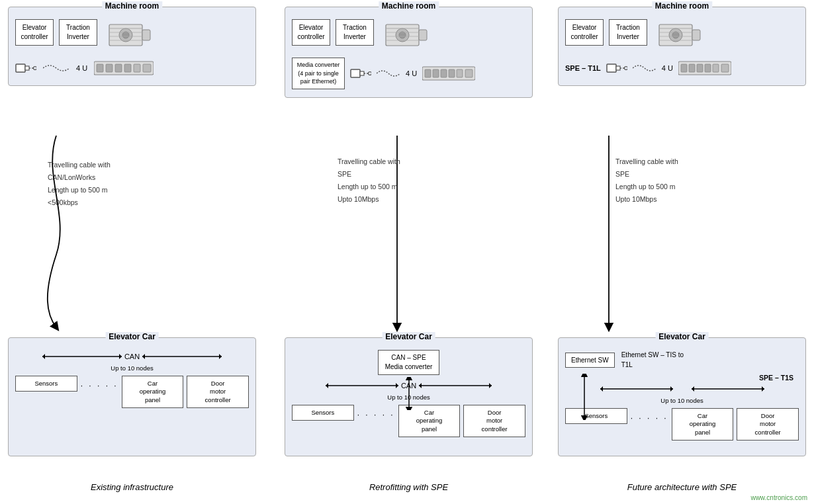  What do you see at coordinates (46, 384) in the screenshot?
I see `sensors-box-1: Sensors` at bounding box center [46, 384].